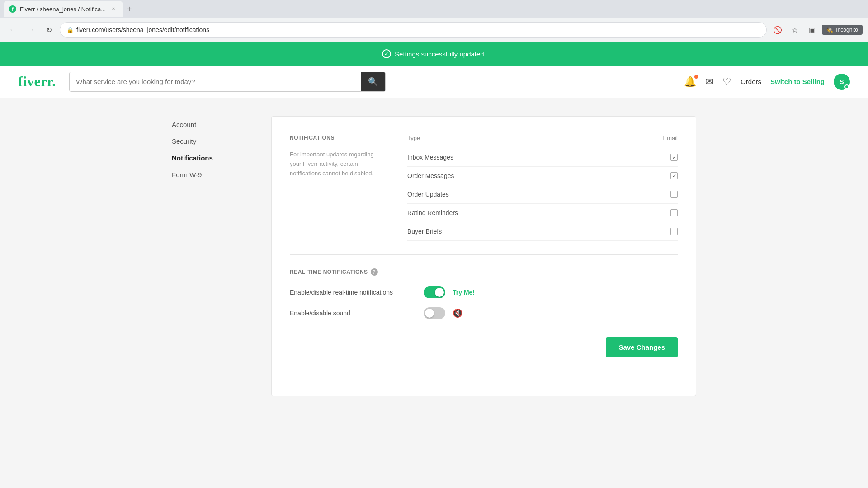 The image size is (868, 488). I want to click on notif-row-inbox: Inbox Messages, so click(542, 157).